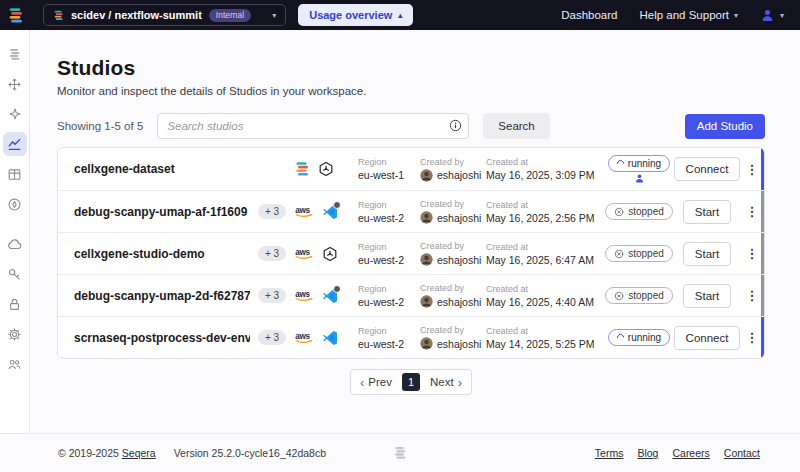 Image resolution: width=800 pixels, height=472 pixels. What do you see at coordinates (15, 304) in the screenshot?
I see `sidebar-item-secrets` at bounding box center [15, 304].